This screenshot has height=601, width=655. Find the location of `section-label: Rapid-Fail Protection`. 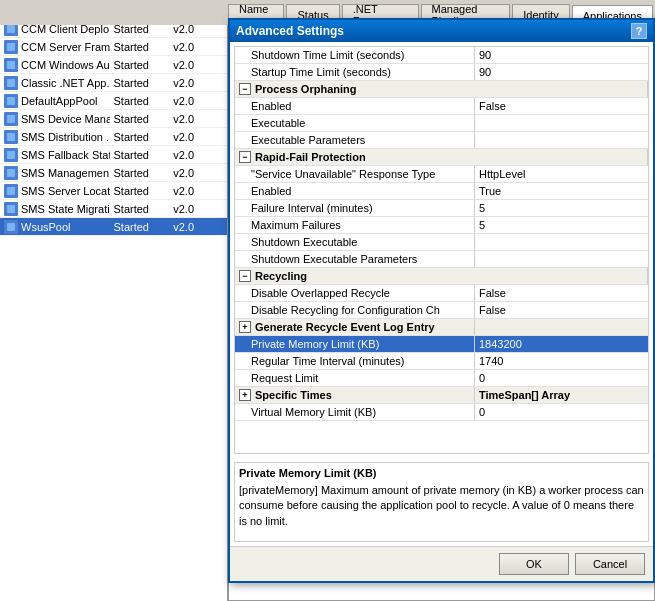

section-label: Rapid-Fail Protection is located at coordinates (310, 157).